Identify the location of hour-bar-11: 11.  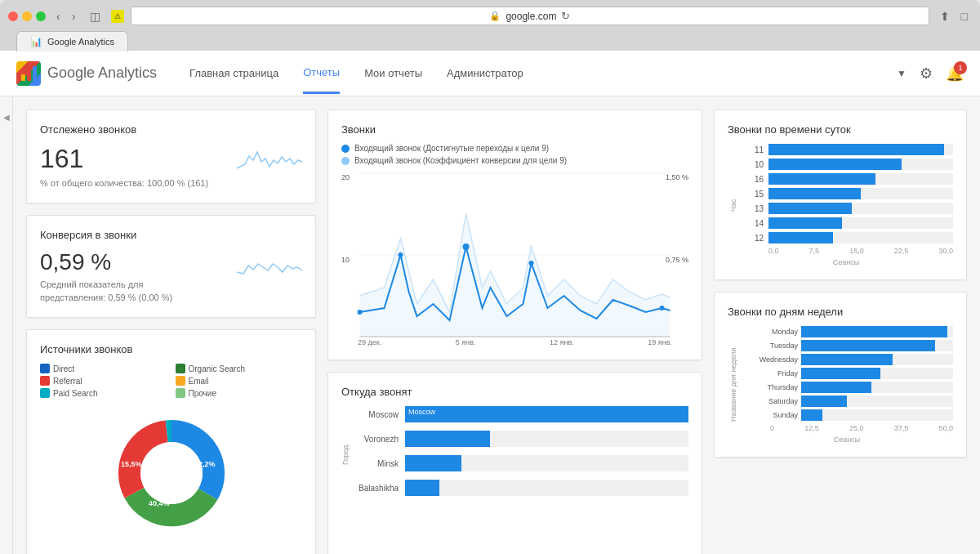
(846, 150).